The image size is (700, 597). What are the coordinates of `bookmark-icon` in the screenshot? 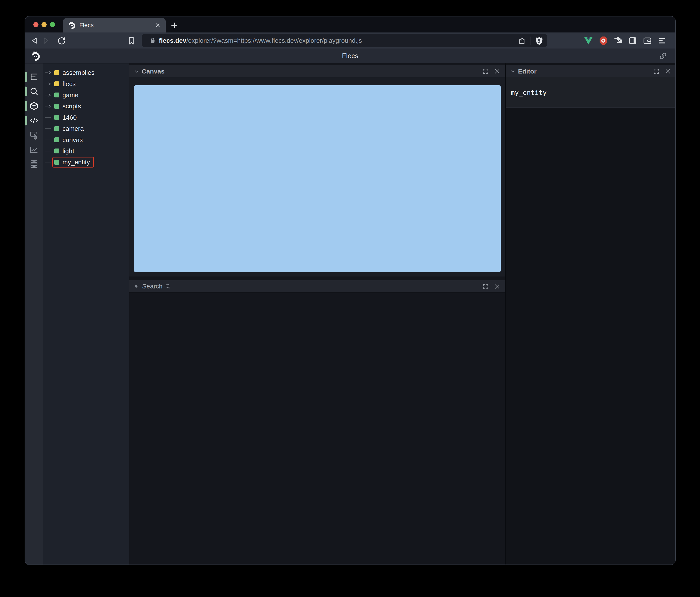 It's located at (131, 41).